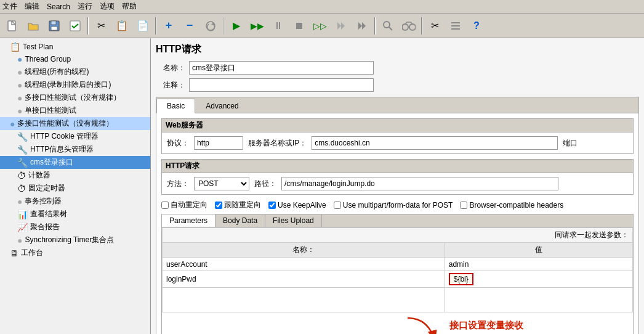  What do you see at coordinates (75, 175) in the screenshot?
I see `sidebar-item-counter: ⏱ 计数器` at bounding box center [75, 175].